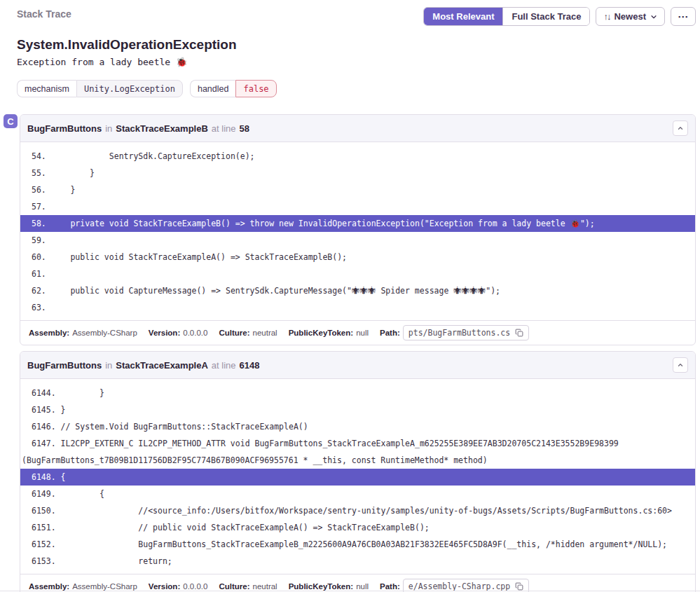 The width and height of the screenshot is (700, 592). Describe the element at coordinates (357, 223) in the screenshot. I see `code-line-highlighted: 58. private void StackTraceExampleB() =>…` at that location.